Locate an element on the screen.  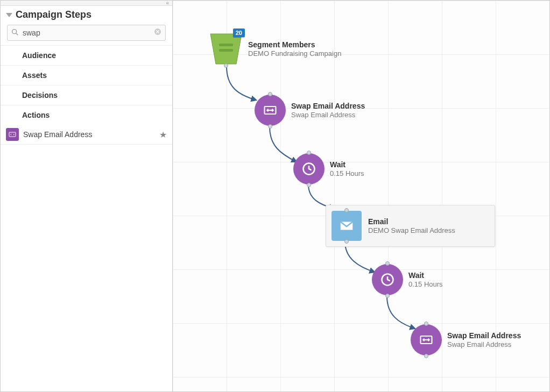
node-title: Email is located at coordinates (412, 222).